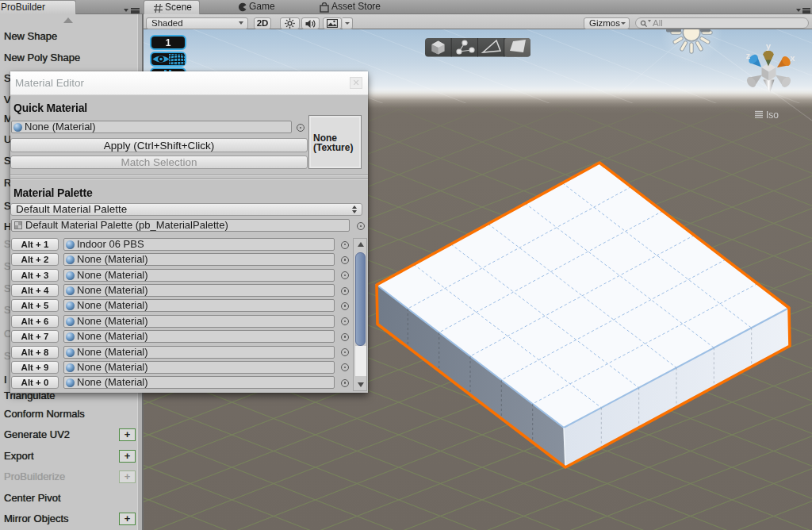  Describe the element at coordinates (749, 56) in the screenshot. I see `svg-text: z` at that location.